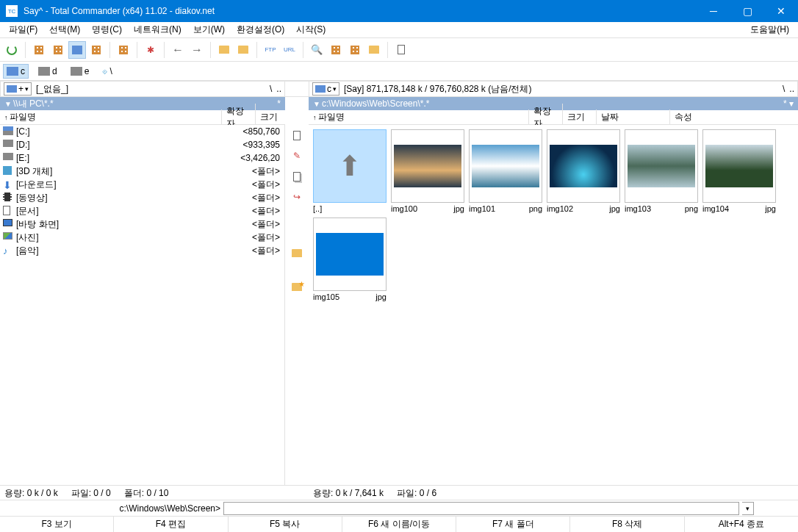  I want to click on cmdline-dropdown: ▾, so click(748, 508).